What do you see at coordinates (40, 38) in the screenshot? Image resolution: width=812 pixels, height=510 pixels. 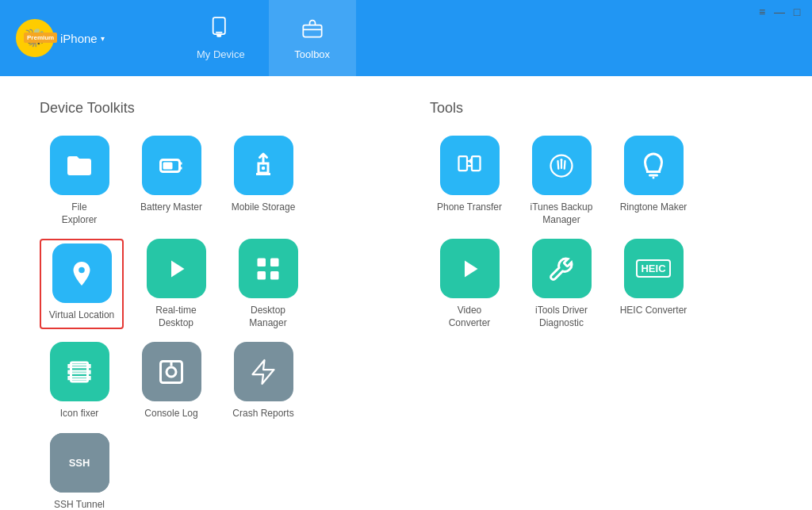 I see `premium-badge: Premium` at bounding box center [40, 38].